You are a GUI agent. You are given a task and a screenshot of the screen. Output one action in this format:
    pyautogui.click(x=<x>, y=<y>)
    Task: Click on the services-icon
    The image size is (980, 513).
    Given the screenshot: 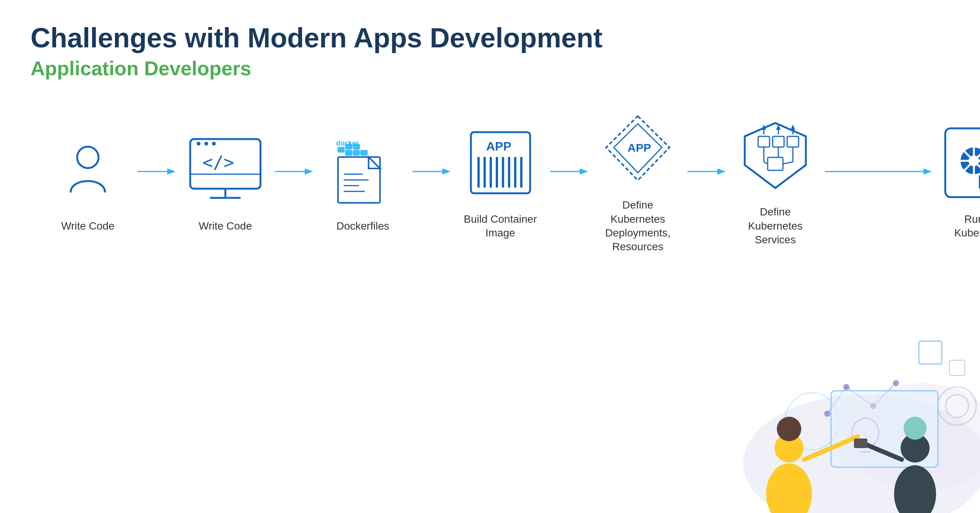 What is the action you would take?
    pyautogui.click(x=775, y=155)
    